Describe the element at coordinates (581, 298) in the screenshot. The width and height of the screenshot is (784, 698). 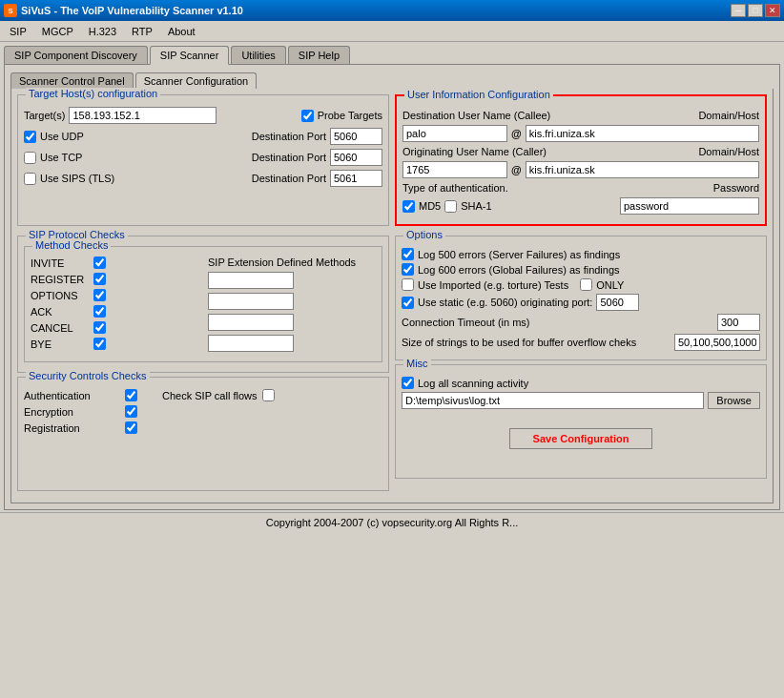
I see `options-group: Options Log 500 errors (Server Failures)…` at that location.